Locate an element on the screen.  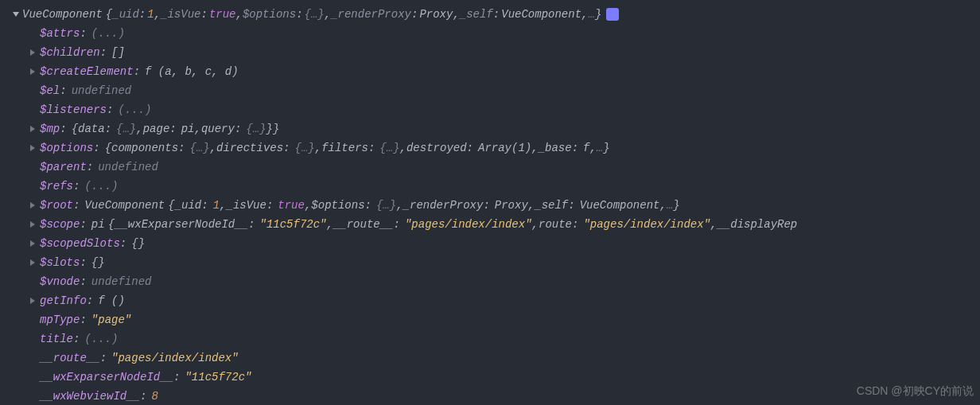
prop-get-info: getInfo: f () is located at coordinates (490, 301).